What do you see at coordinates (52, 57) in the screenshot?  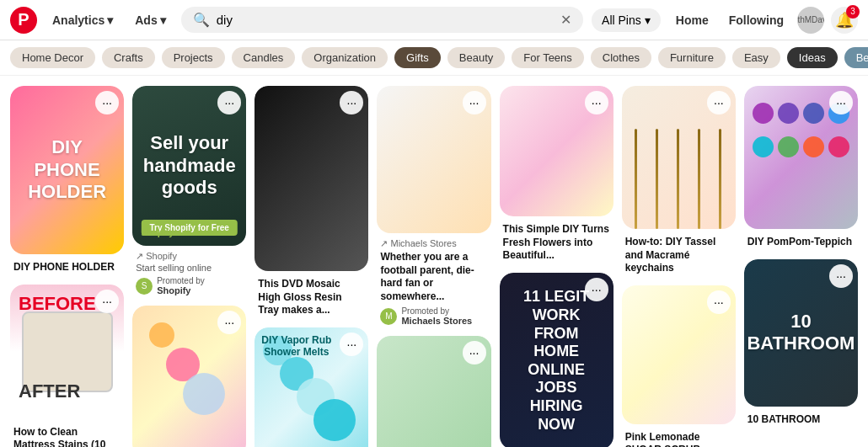 I see `category-pill-home-decor: Home Decor` at bounding box center [52, 57].